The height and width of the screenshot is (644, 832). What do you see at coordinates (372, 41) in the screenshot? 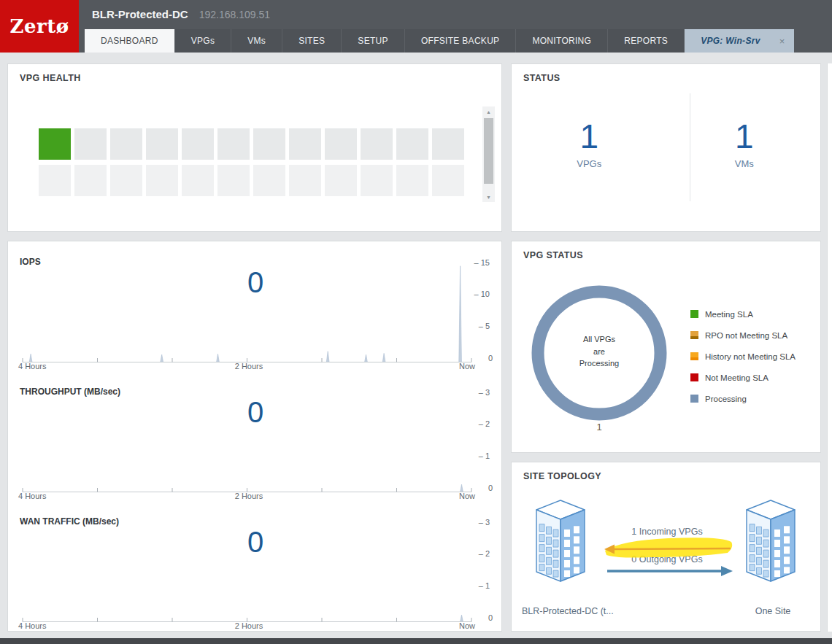
I see `tab-setup: SETUP` at bounding box center [372, 41].